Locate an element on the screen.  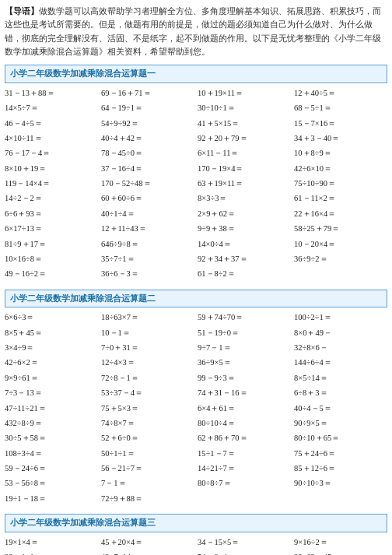
problem-item: 56－21÷7＝ is located at coordinates (148, 469).